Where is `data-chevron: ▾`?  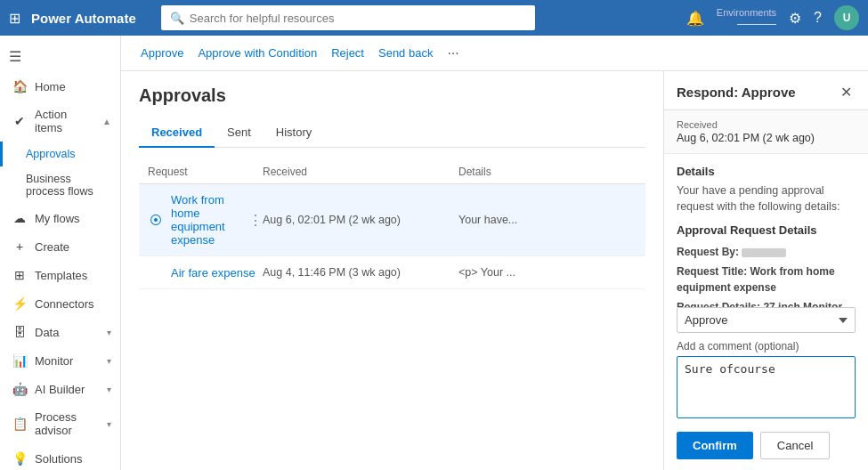 data-chevron: ▾ is located at coordinates (109, 333).